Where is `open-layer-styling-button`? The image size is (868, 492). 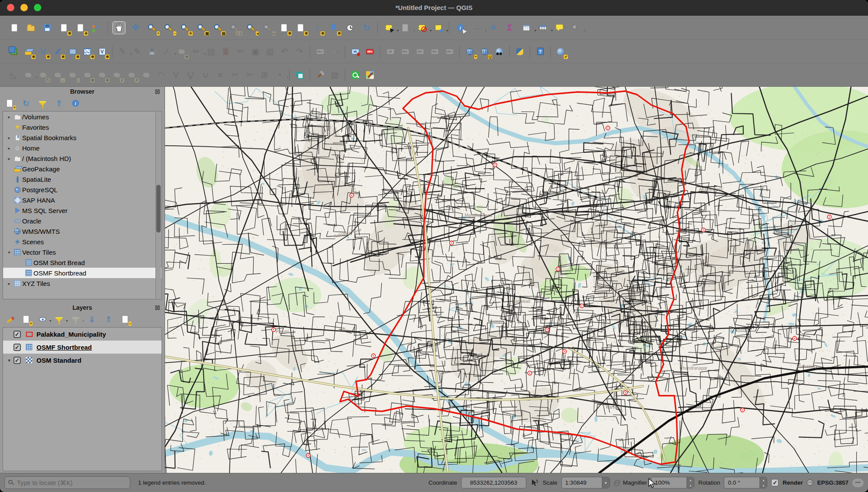
open-layer-styling-button is located at coordinates (10, 319).